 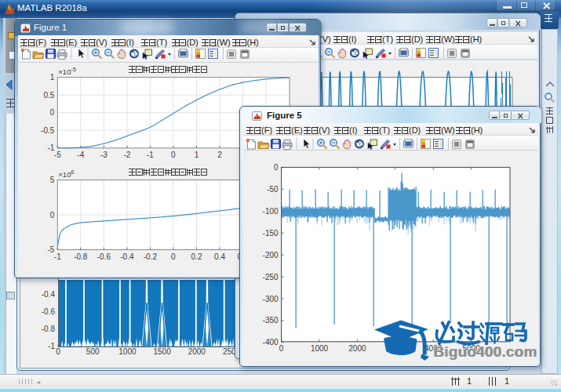 What do you see at coordinates (271, 342) in the screenshot?
I see `svg-text: -400` at bounding box center [271, 342].